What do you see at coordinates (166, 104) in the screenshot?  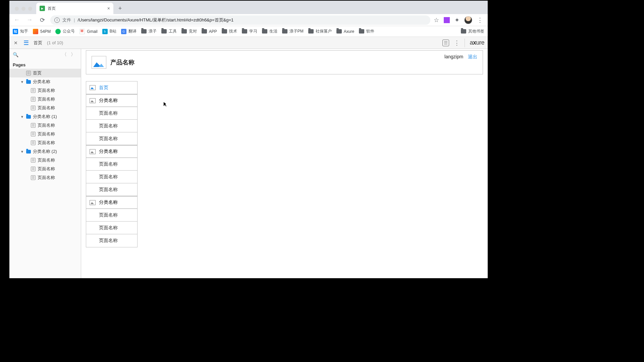 I see `cursor-icon` at bounding box center [166, 104].